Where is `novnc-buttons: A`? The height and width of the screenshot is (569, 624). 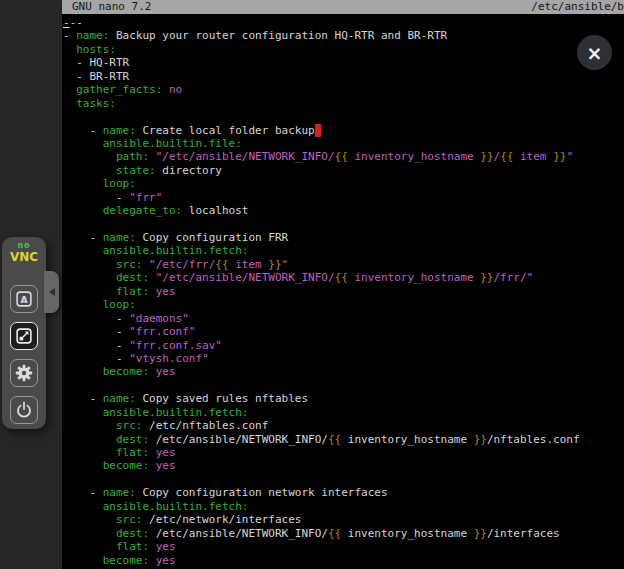
novnc-buttons: A is located at coordinates (24, 354).